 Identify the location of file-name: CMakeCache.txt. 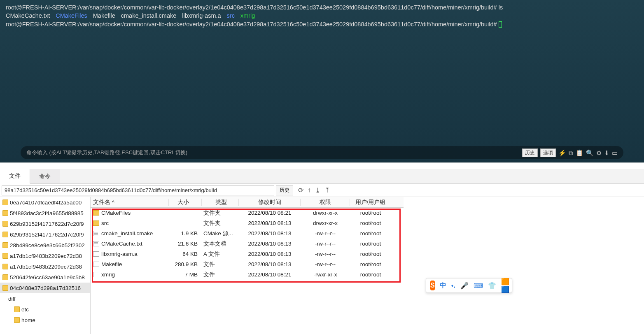
(122, 244).